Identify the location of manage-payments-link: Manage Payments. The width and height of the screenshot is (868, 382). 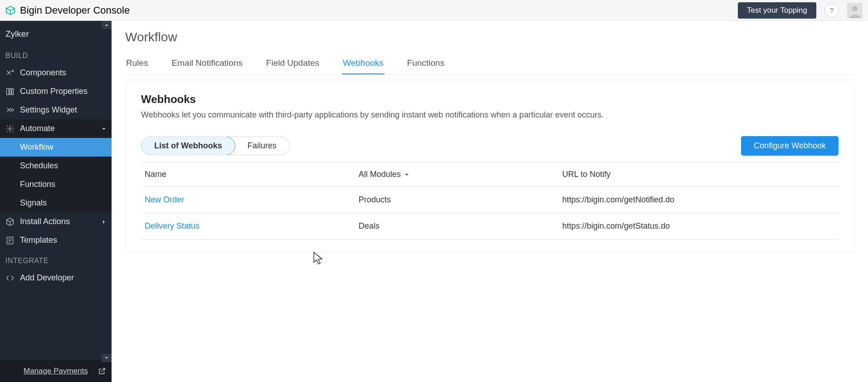
(56, 371).